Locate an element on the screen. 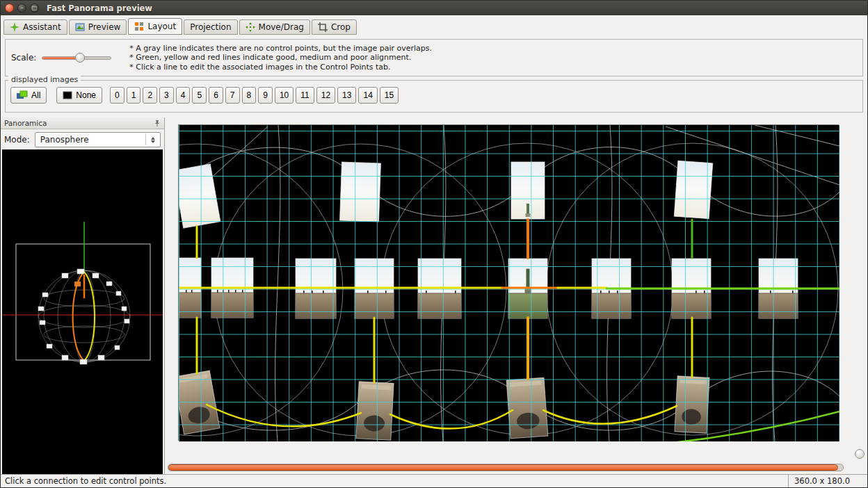 The width and height of the screenshot is (868, 488). tab-layout: Layout is located at coordinates (155, 26).